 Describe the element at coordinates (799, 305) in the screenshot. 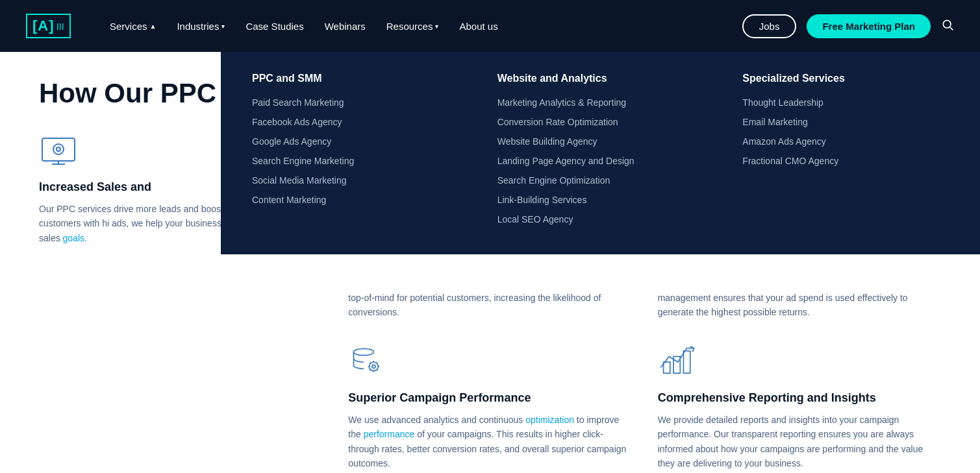

I see `feature-roi-desc: management ensures that your ad spend is…` at that location.